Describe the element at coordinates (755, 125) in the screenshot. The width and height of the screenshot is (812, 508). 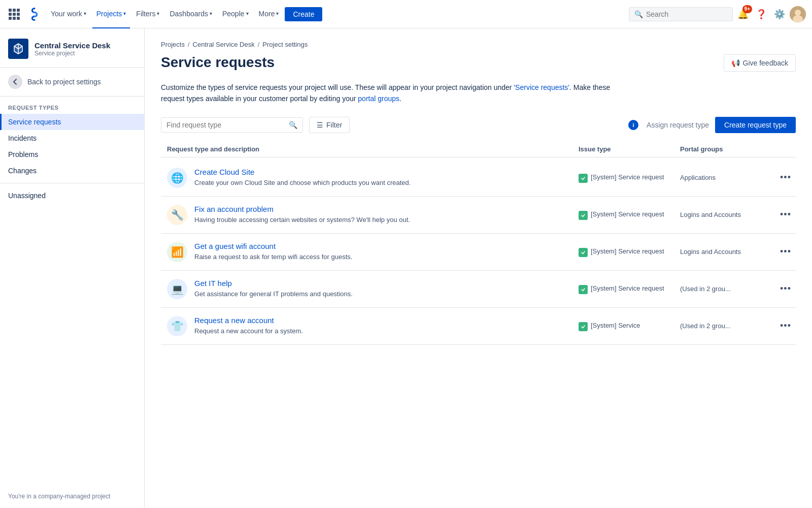
I see `create-request-type-button: Create request type` at that location.